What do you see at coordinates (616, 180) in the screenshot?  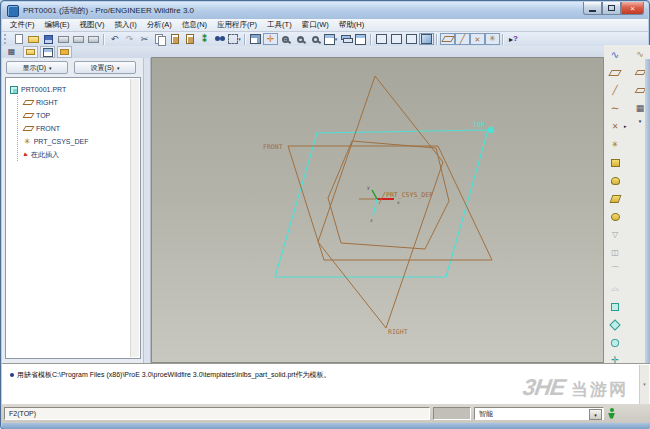 I see `revolve-tool` at bounding box center [616, 180].